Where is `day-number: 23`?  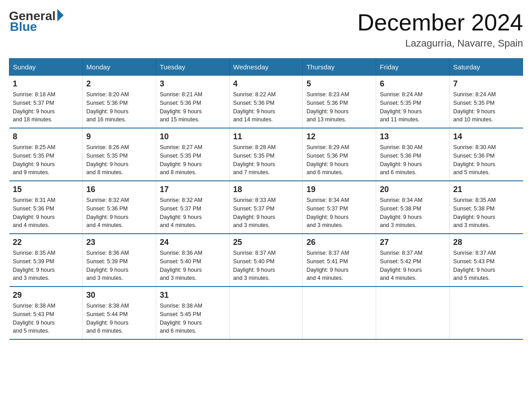
day-number: 23 is located at coordinates (119, 243).